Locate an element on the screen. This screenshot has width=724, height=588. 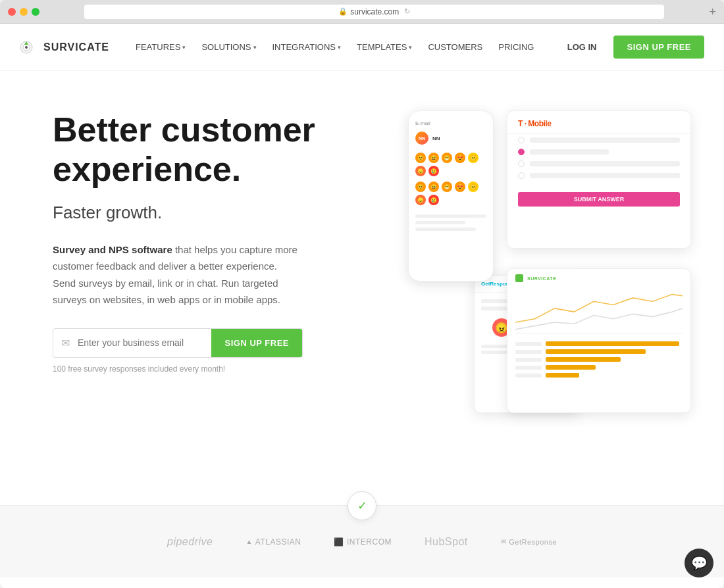
chat-bubble-button: 💬 is located at coordinates (699, 563).